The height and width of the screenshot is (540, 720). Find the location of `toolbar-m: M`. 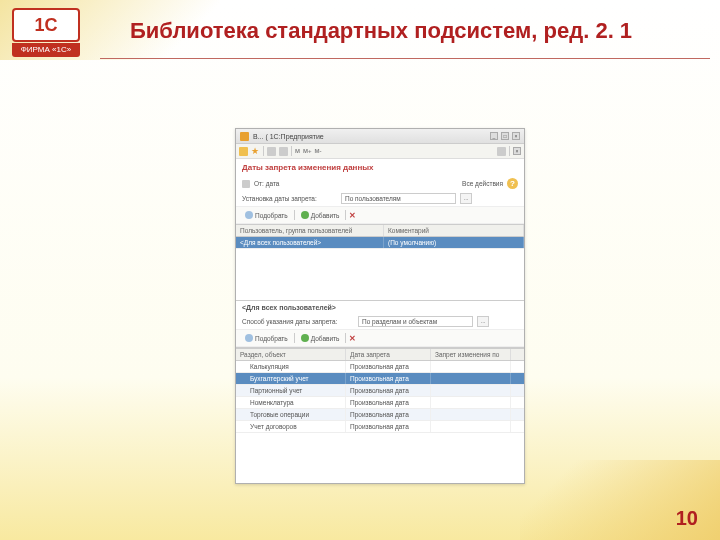

toolbar-m: M is located at coordinates (298, 151).